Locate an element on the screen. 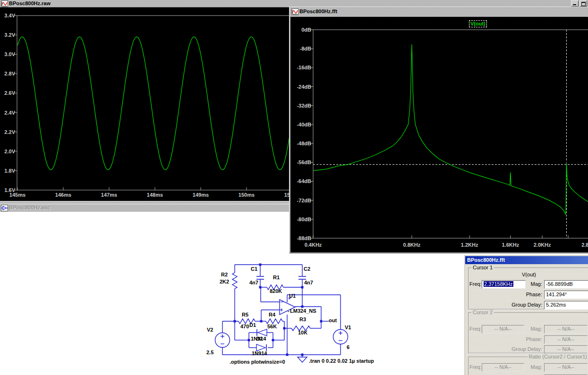 This screenshot has height=375, width=588. y-tick-label: 2.2V is located at coordinates (9, 132).